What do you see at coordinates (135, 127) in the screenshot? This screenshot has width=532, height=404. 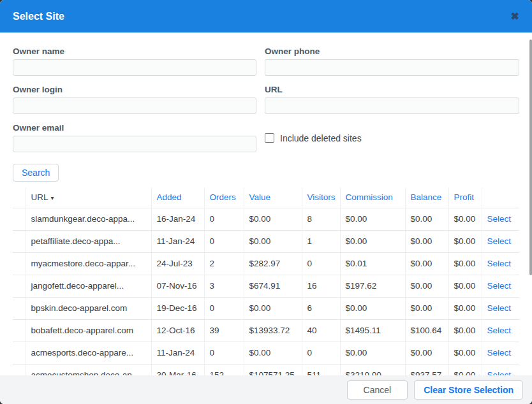 I see `owner-email-label: Owner email` at bounding box center [135, 127].